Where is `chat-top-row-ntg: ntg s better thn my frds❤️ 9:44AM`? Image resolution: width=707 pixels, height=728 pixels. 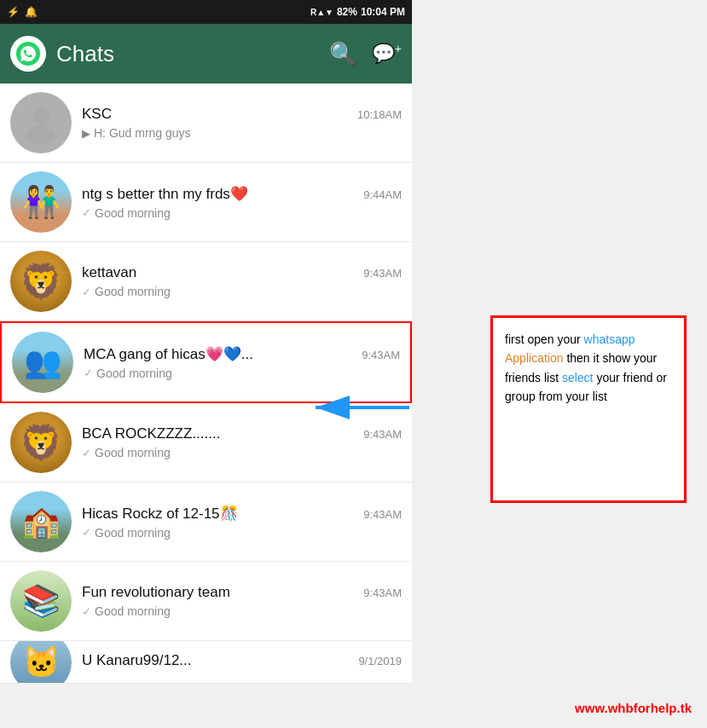 chat-top-row-ntg: ntg s better thn my frds❤️ 9:44AM is located at coordinates (242, 194).